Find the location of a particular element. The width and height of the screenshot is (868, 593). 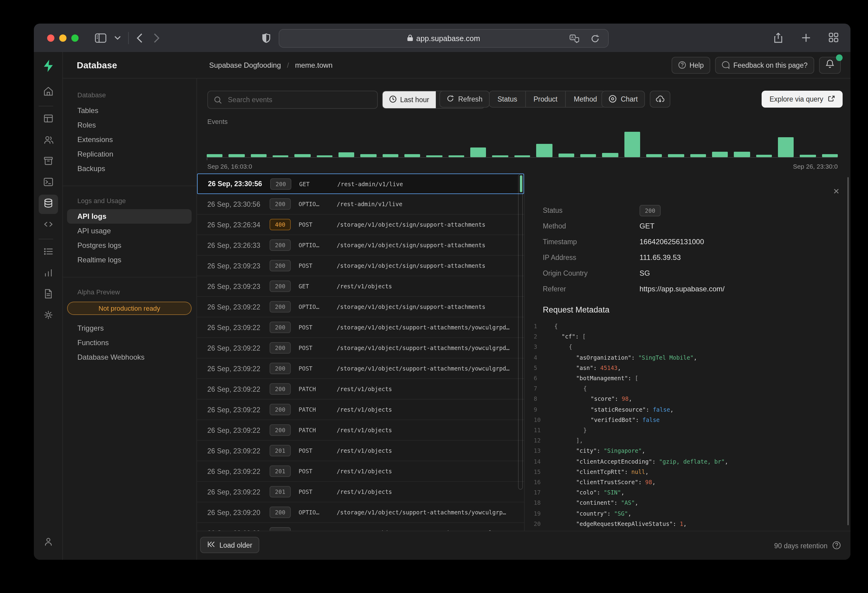

sidebar-item-api-logs: API logs is located at coordinates (129, 217).